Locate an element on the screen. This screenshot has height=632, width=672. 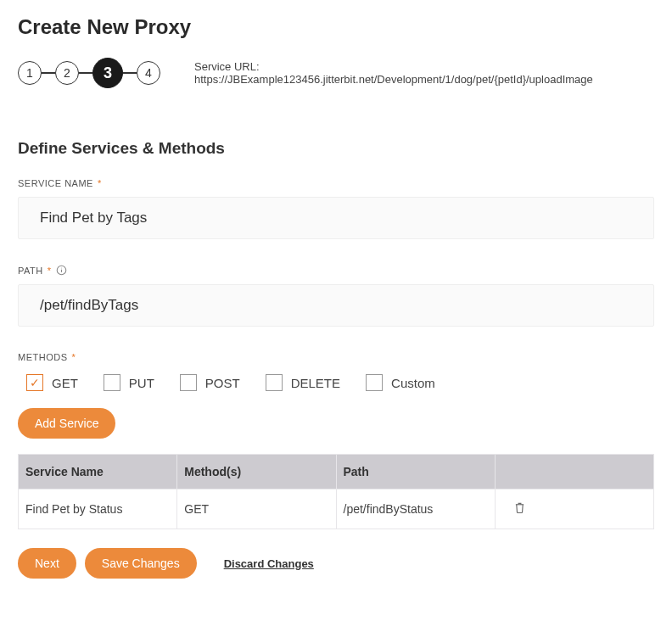
th-actions is located at coordinates (574, 472).